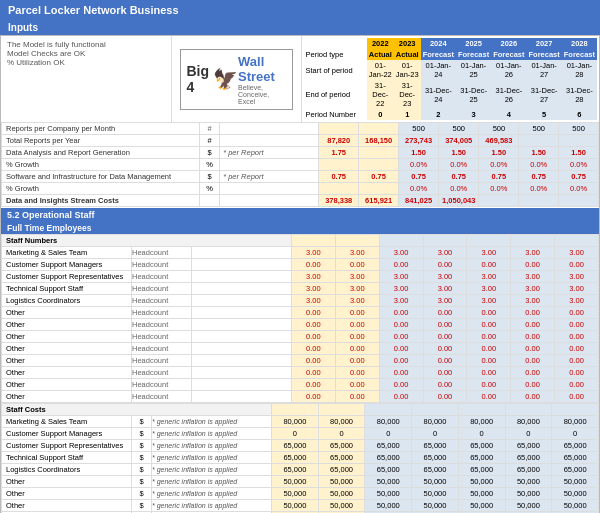  Describe the element at coordinates (474, 44) in the screenshot. I see `year-2025-header: 2025` at that location.